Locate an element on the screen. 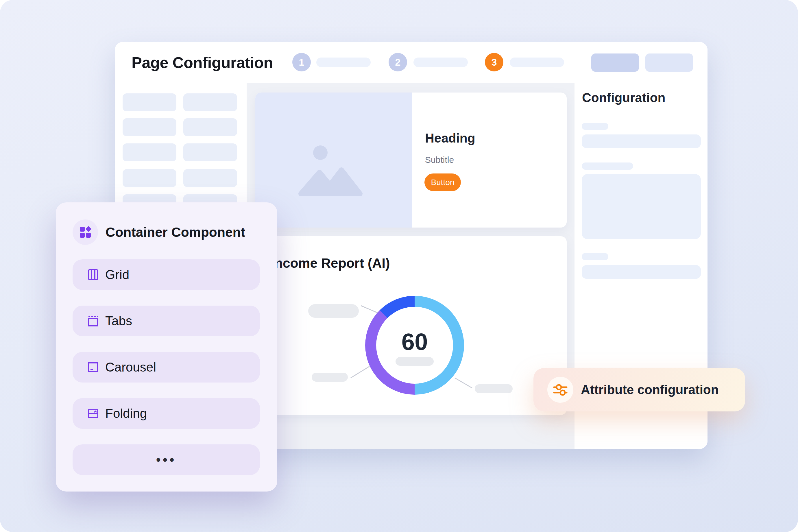 The width and height of the screenshot is (798, 532). topbar-secondary-button-placeholder is located at coordinates (669, 62).